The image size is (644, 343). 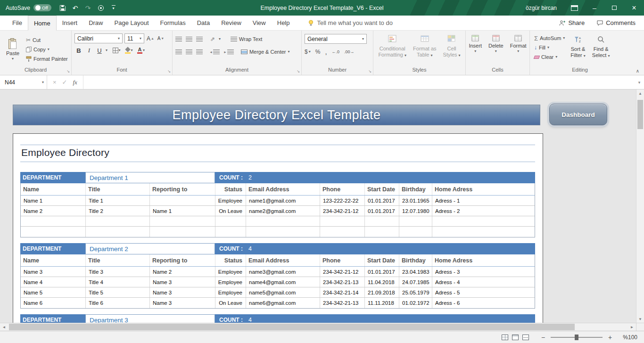 What do you see at coordinates (283, 292) in the screenshot?
I see `table-cell: name5@gmail.com` at bounding box center [283, 292].